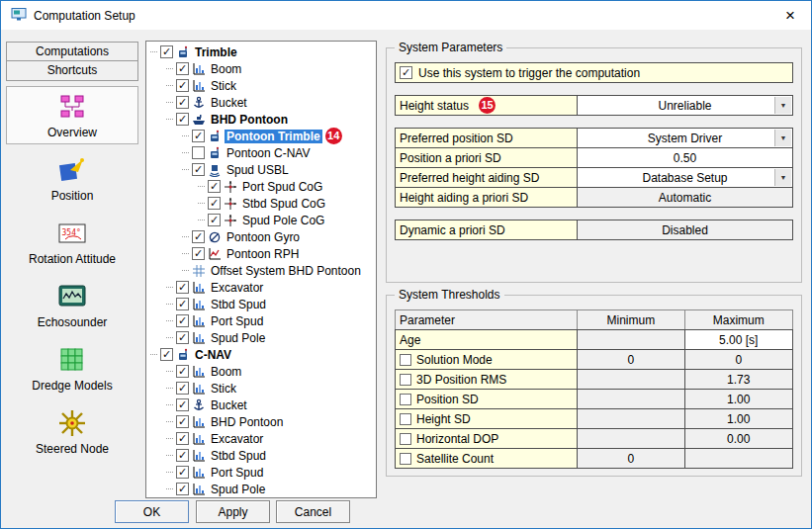  Describe the element at coordinates (233, 512) in the screenshot. I see `apply-button: Apply` at that location.